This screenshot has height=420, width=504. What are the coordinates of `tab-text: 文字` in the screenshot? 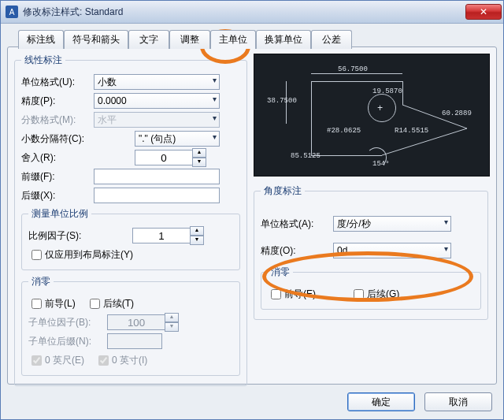 It's located at (149, 39).